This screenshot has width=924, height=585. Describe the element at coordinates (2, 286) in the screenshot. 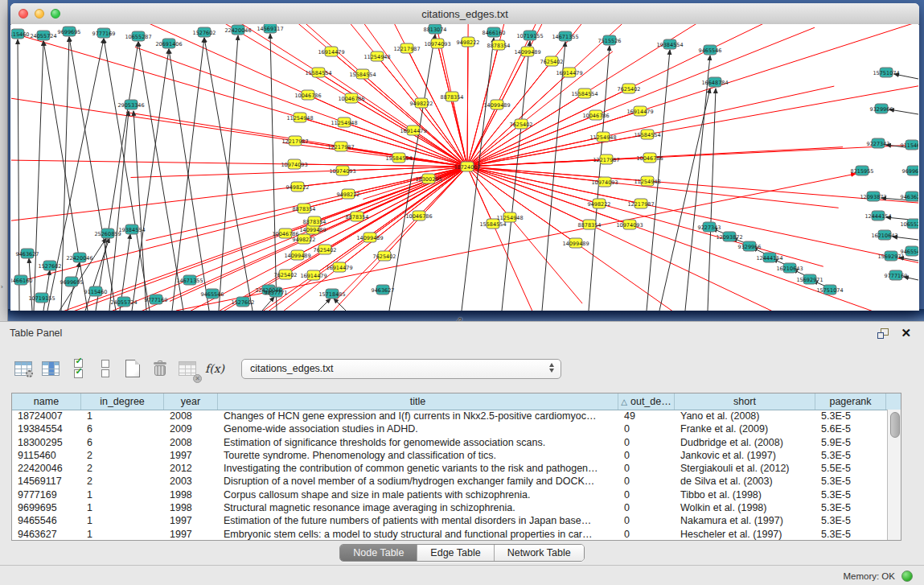

I see `panel-expand-arrow-icon: ›` at that location.